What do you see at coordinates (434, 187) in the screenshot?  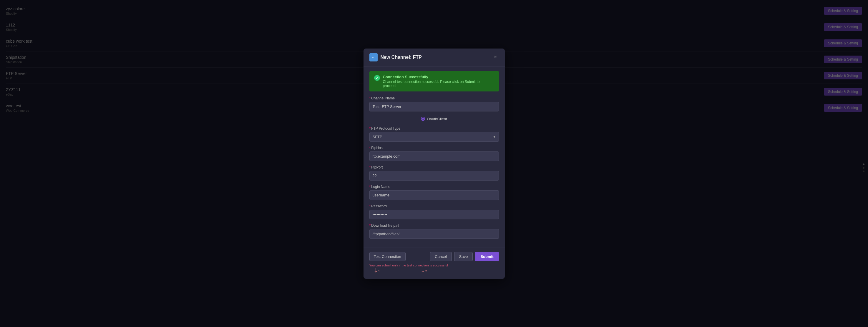 I see `login-name-label: *Login Name` at bounding box center [434, 187].